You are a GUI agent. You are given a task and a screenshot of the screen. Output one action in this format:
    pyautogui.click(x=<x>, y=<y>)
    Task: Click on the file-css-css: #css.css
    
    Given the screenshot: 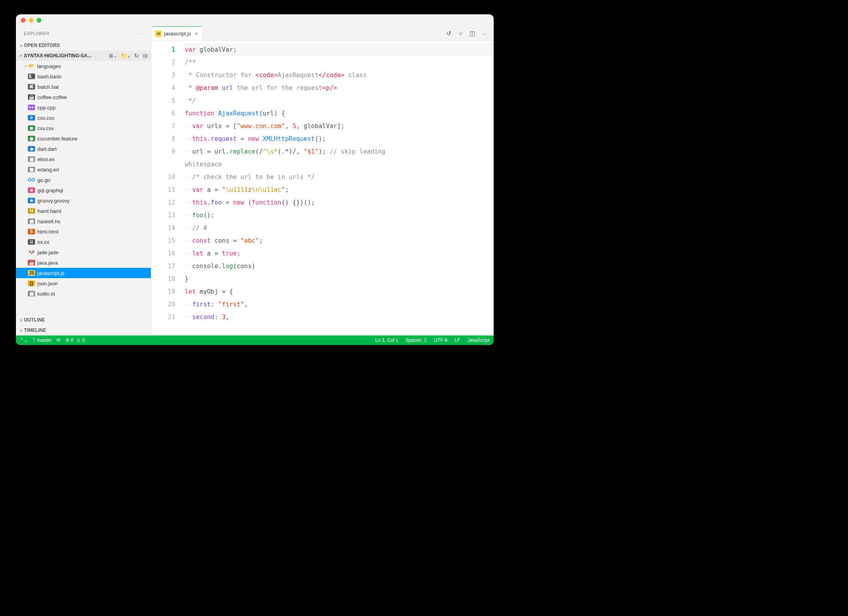 What is the action you would take?
    pyautogui.click(x=84, y=118)
    